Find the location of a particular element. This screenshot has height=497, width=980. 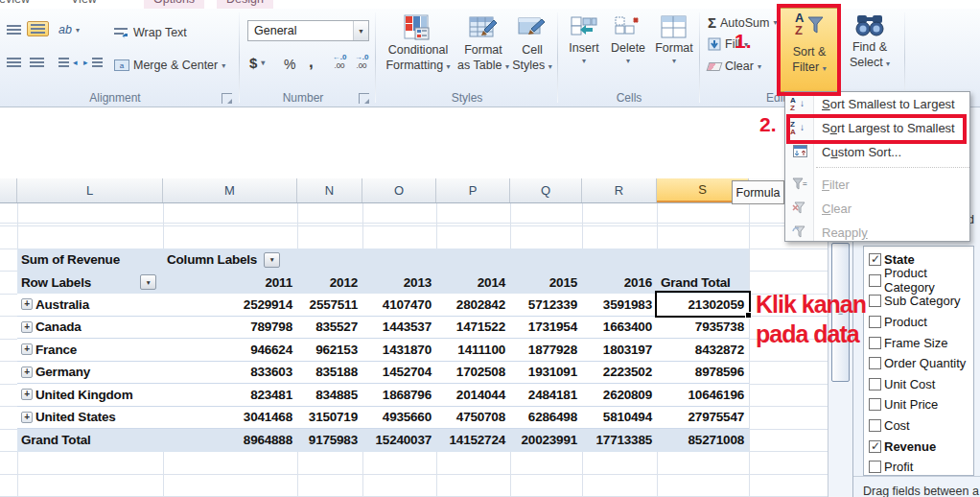

list-item: Cost is located at coordinates (919, 426).